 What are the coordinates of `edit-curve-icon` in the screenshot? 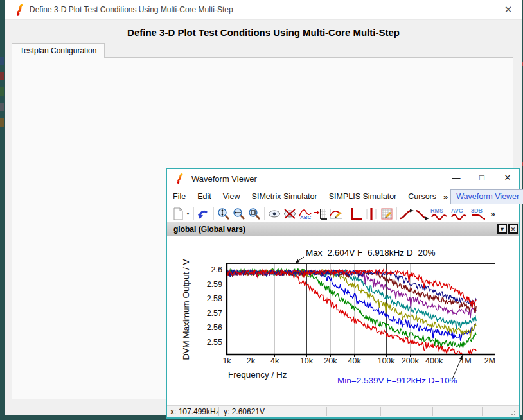 It's located at (336, 214).